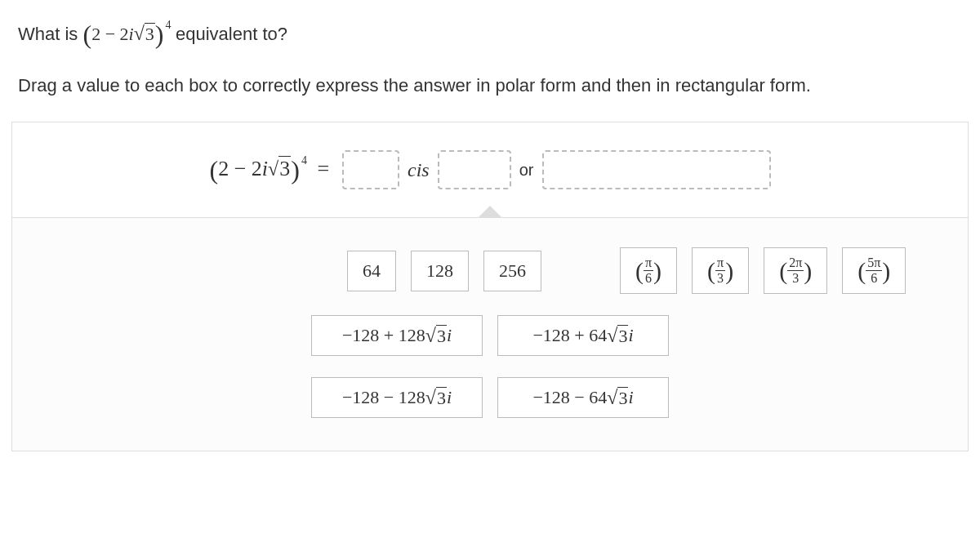 The height and width of the screenshot is (560, 980). What do you see at coordinates (490, 85) in the screenshot?
I see `instruction-text: Drag a value to each box to correctly ex…` at bounding box center [490, 85].